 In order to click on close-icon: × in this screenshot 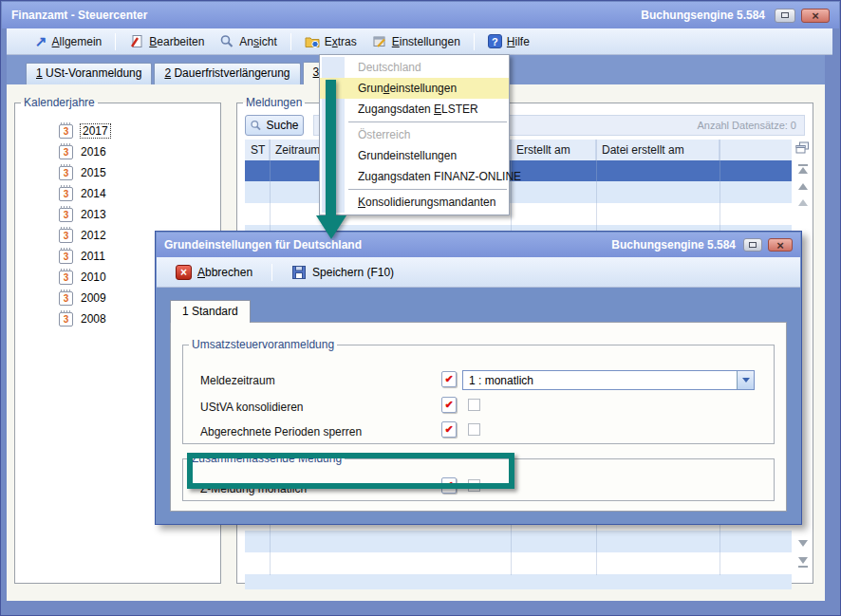, I will do `click(815, 15)`.